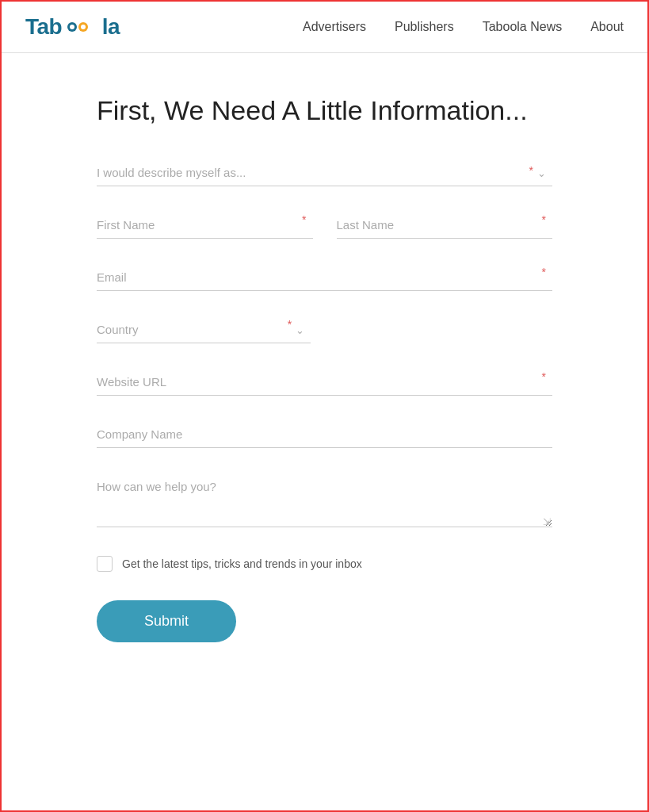 Image resolution: width=649 pixels, height=812 pixels. I want to click on logo-icon, so click(82, 27).